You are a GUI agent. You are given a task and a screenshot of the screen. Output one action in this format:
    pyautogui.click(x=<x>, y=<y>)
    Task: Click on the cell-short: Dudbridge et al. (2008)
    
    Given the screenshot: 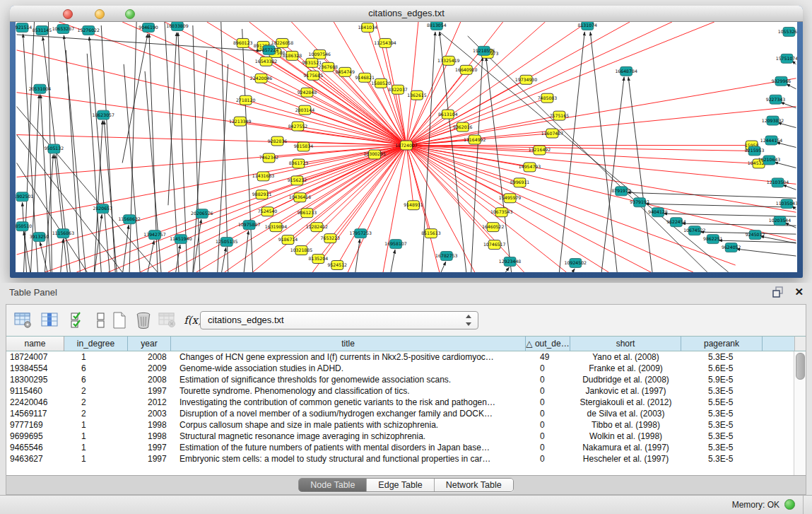 What is the action you would take?
    pyautogui.click(x=626, y=380)
    